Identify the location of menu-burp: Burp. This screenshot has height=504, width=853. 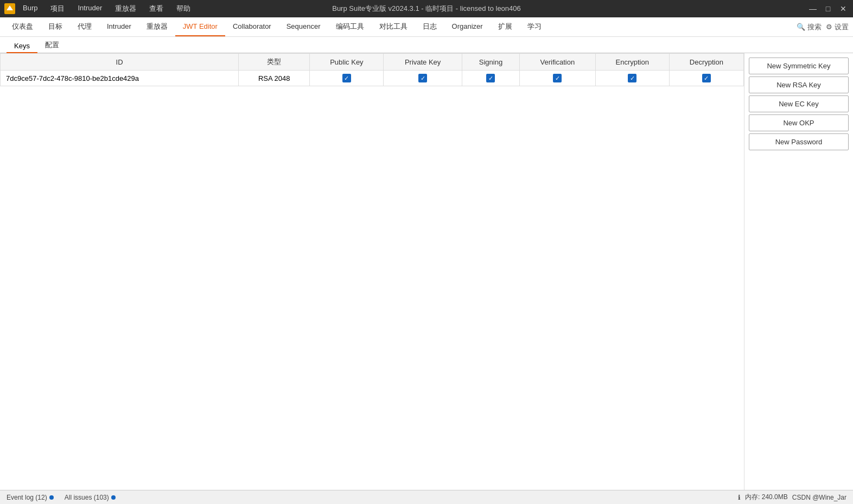
(30, 9).